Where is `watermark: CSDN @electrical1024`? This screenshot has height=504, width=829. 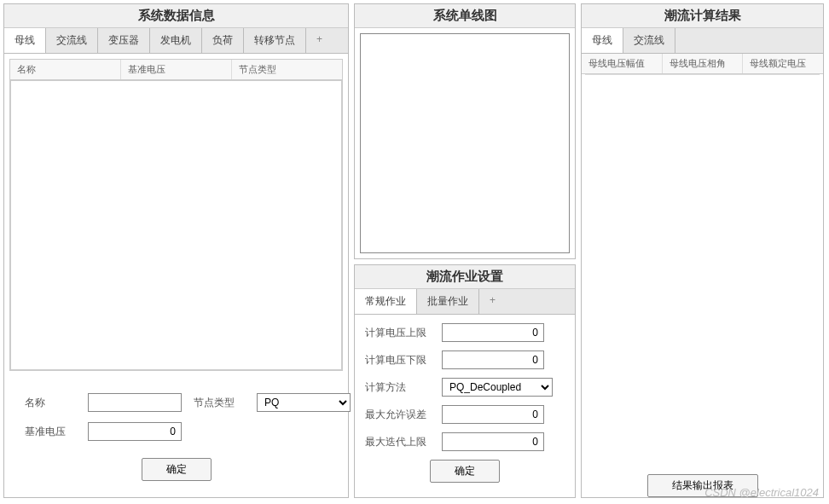 watermark: CSDN @electrical1024 is located at coordinates (762, 493).